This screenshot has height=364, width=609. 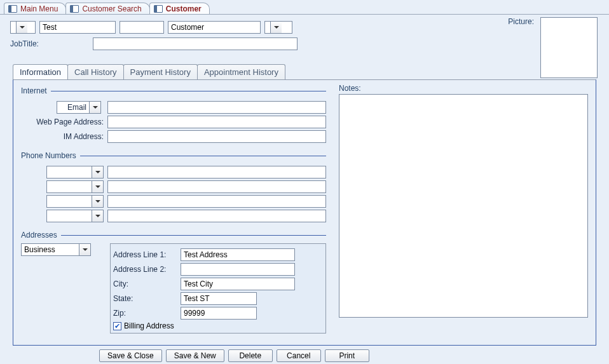 What do you see at coordinates (50, 250) in the screenshot?
I see `address-type-value: Business` at bounding box center [50, 250].